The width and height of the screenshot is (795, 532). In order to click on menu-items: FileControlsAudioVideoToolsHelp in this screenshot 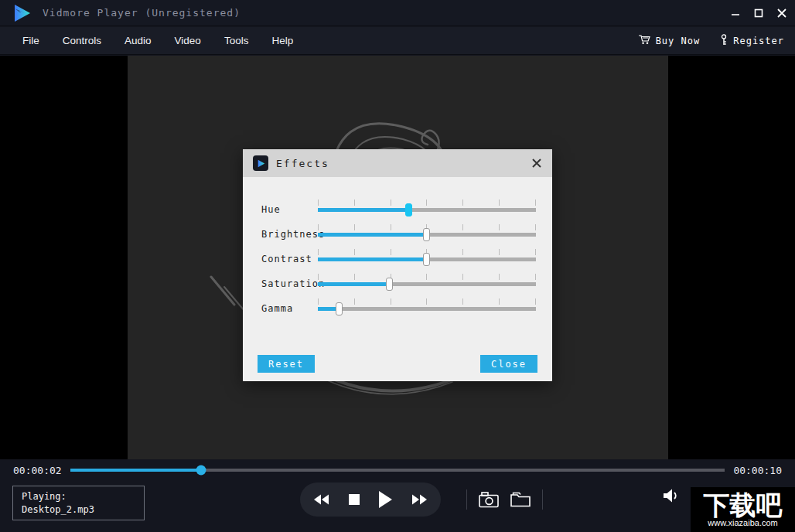, I will do `click(158, 41)`.